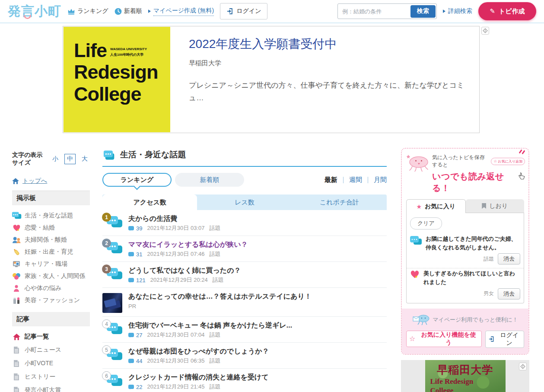 Image resolution: width=544 pixels, height=392 pixels. Describe the element at coordinates (436, 206) in the screenshot. I see `tab-favorites: お気に入り` at that location.